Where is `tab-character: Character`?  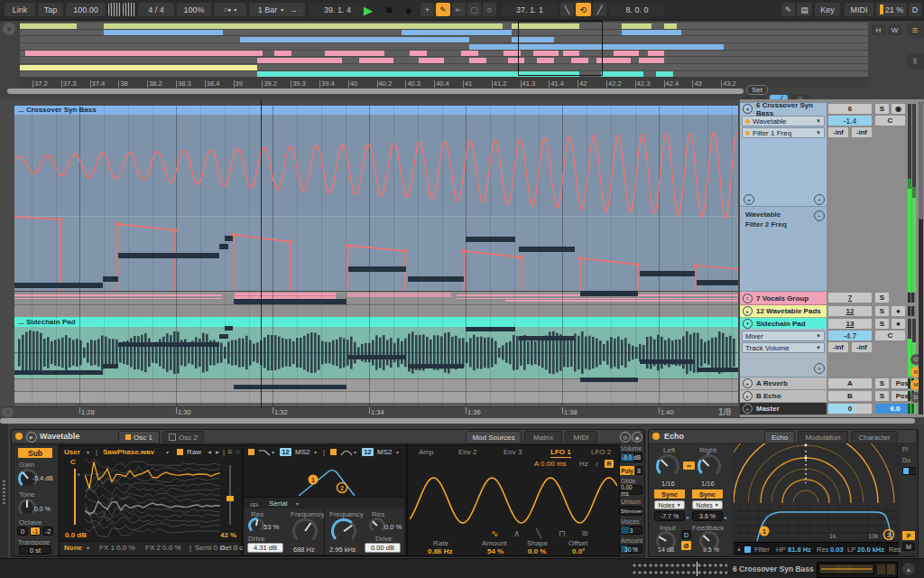 tab-character: Character is located at coordinates (874, 437).